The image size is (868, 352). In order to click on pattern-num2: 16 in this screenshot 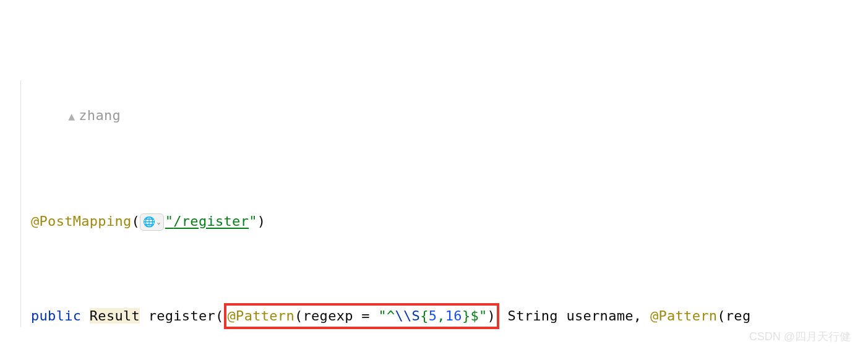, I will do `click(454, 316)`.